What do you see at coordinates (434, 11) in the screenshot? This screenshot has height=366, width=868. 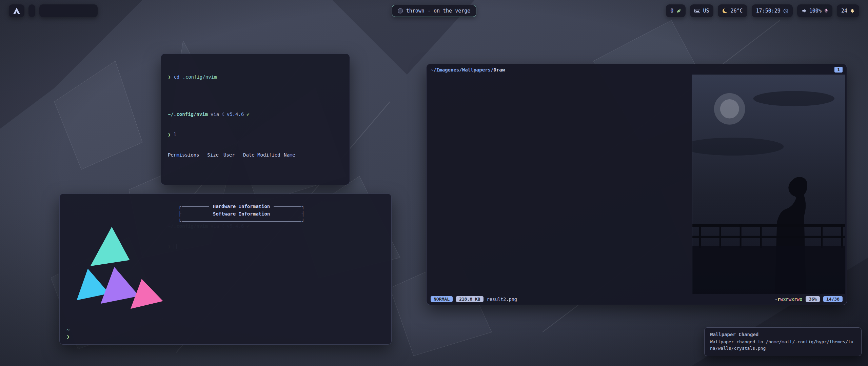 I see `media-widget: thrown - on the verge` at bounding box center [434, 11].